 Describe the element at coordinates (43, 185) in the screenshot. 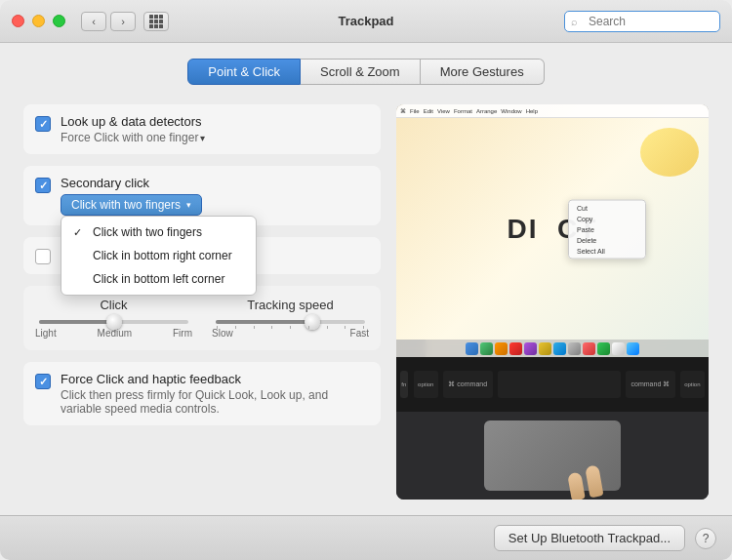

I see `secondary-click-checkbox` at that location.